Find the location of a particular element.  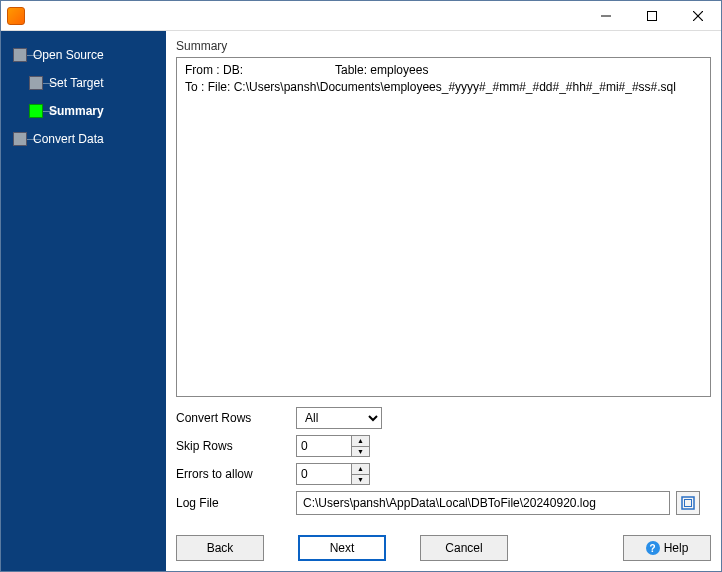

convert-rows-label: Convert Rows is located at coordinates (236, 418).